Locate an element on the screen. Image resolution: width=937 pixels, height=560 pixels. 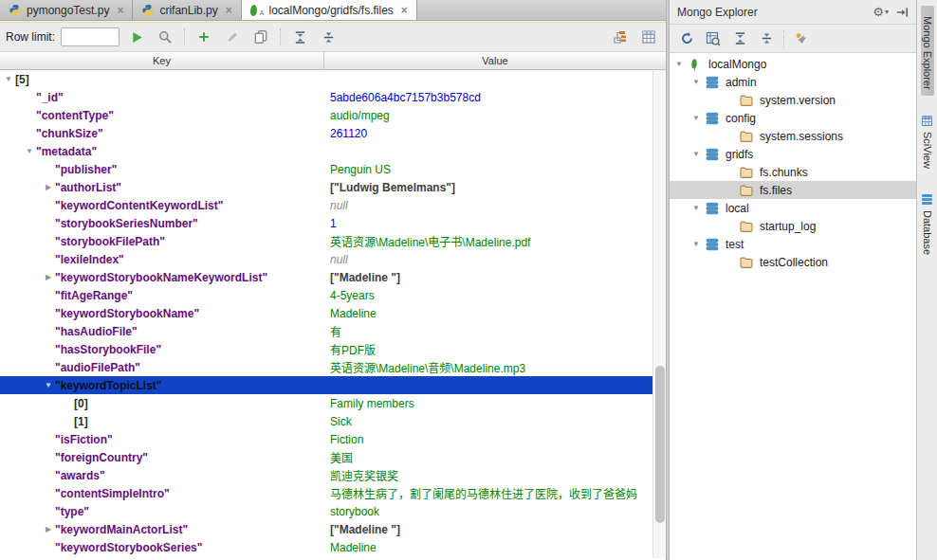
refresh-button is located at coordinates (687, 39).